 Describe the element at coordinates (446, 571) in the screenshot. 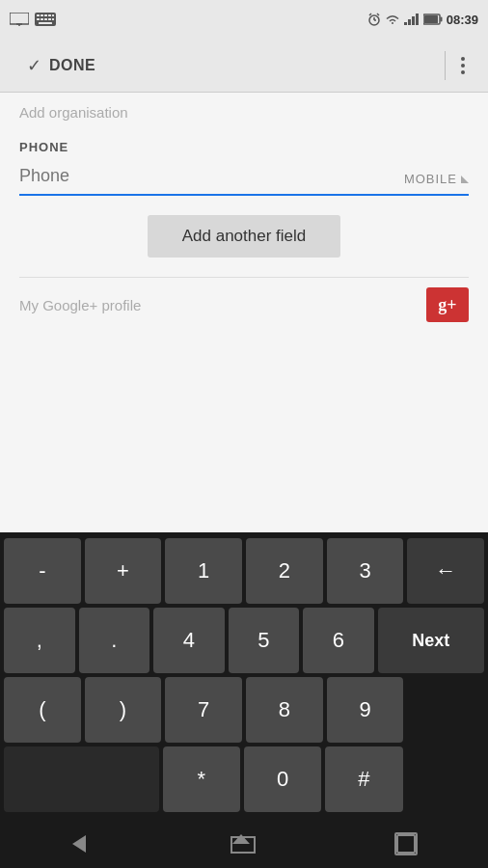

I see `key-backspace: ←` at that location.